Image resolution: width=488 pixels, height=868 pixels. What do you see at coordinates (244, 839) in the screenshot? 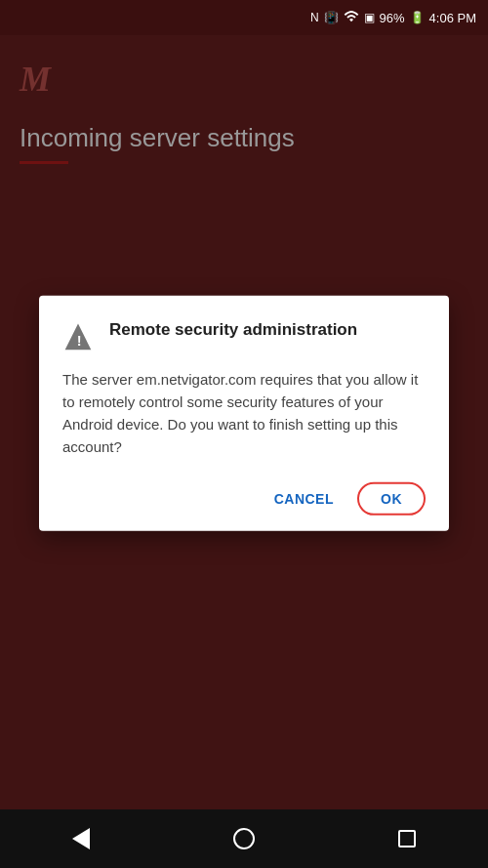
I see `home-icon` at bounding box center [244, 839].